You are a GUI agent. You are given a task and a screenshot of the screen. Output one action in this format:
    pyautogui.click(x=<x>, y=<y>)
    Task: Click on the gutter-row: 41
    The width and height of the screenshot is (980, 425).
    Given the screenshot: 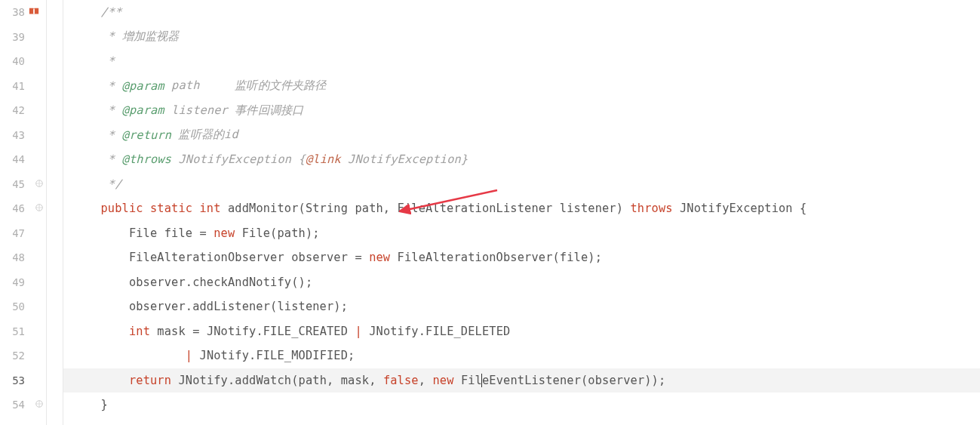 What is the action you would take?
    pyautogui.click(x=23, y=86)
    